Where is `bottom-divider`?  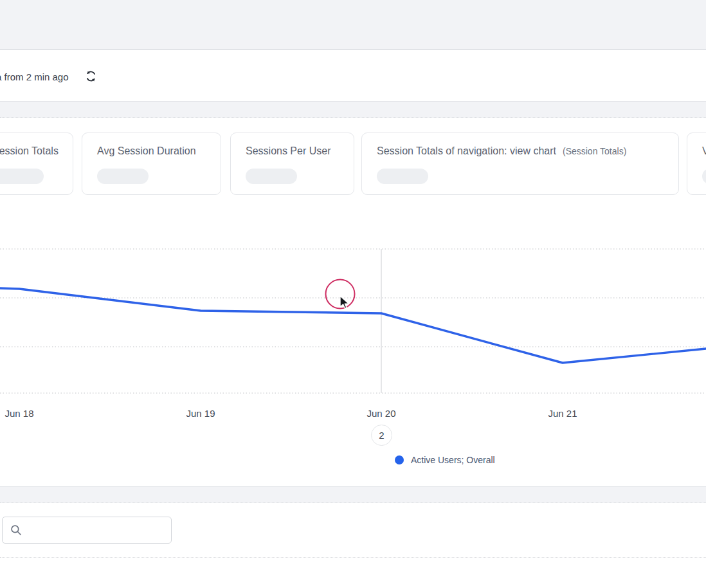 bottom-divider is located at coordinates (353, 557).